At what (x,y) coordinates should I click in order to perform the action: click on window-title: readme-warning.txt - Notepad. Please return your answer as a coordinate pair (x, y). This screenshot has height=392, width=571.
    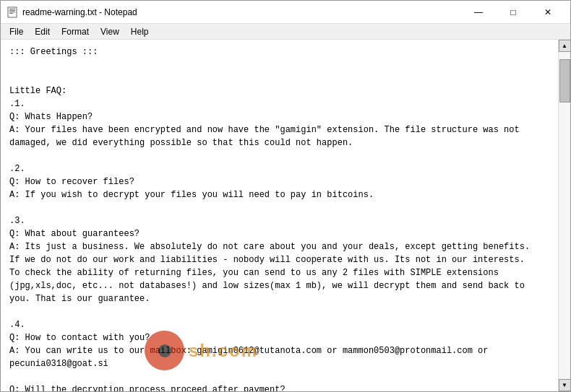
    Looking at the image, I should click on (80, 12).